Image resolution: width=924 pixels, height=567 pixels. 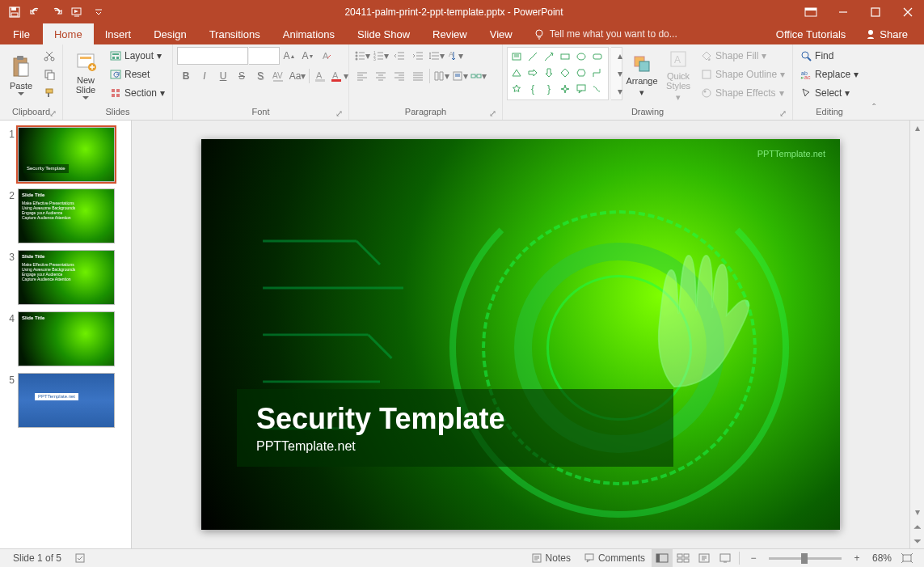 I want to click on increase-font-button: A▲, so click(x=289, y=56).